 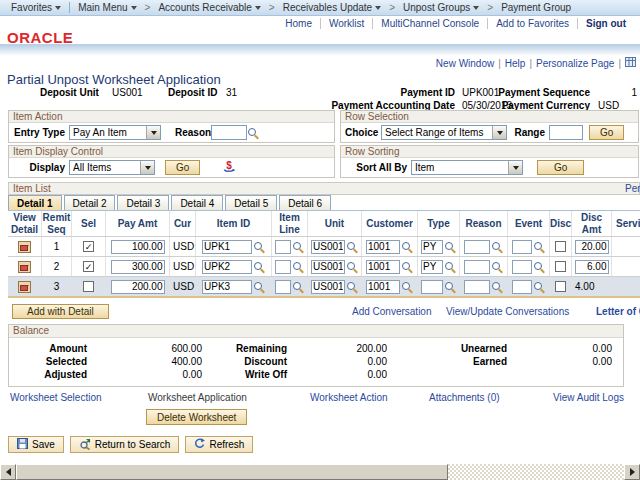 I want to click on link-view-update-conversations: View/Update Conversations, so click(x=508, y=312).